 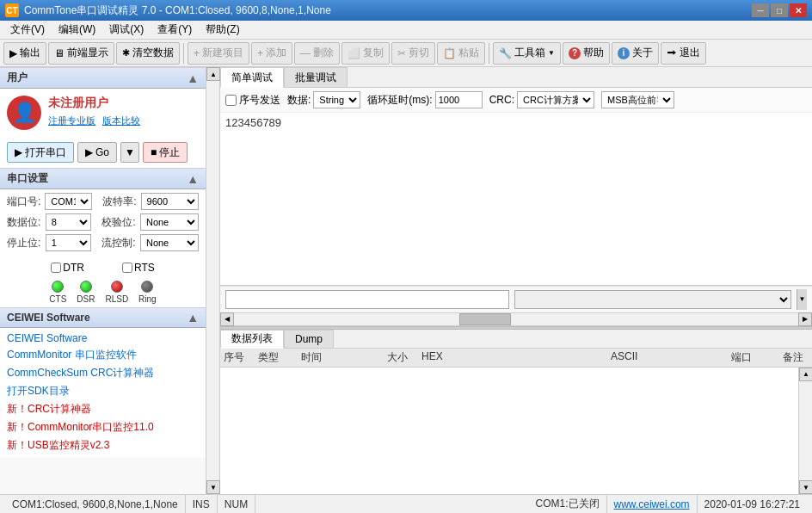 What do you see at coordinates (461, 53) in the screenshot?
I see `paste-button: 📋 粘贴` at bounding box center [461, 53].